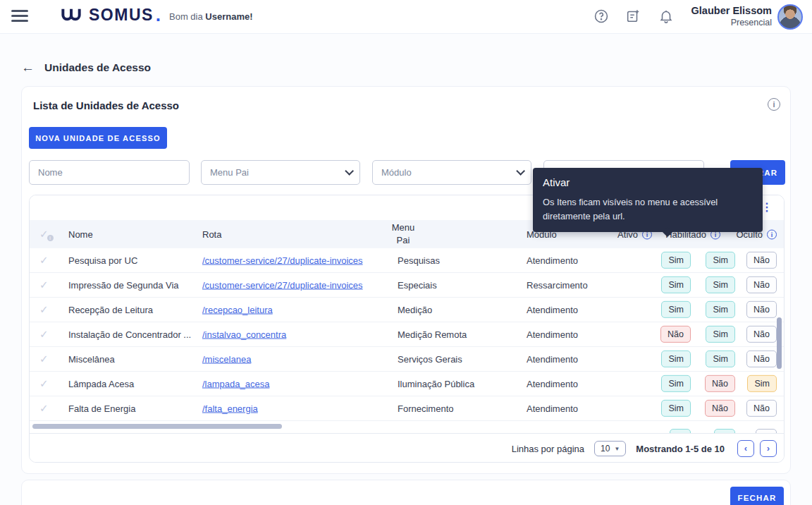 The height and width of the screenshot is (505, 812). What do you see at coordinates (406, 17) in the screenshot?
I see `app-header: SOMUS . Bom dia Username! Glauber Elisso…` at bounding box center [406, 17].